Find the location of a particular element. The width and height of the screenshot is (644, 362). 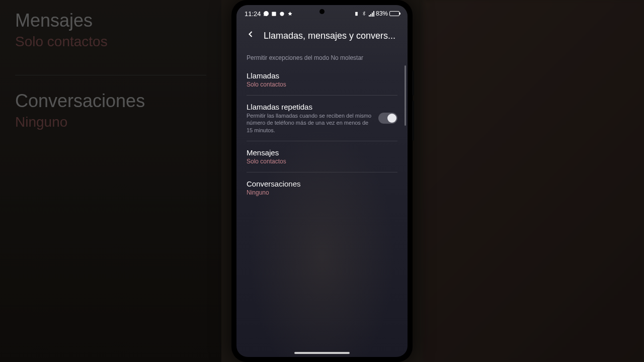

setting-item-repeated-calls: Llamadas repetidas Permitir las llamadas… is located at coordinates (322, 118).